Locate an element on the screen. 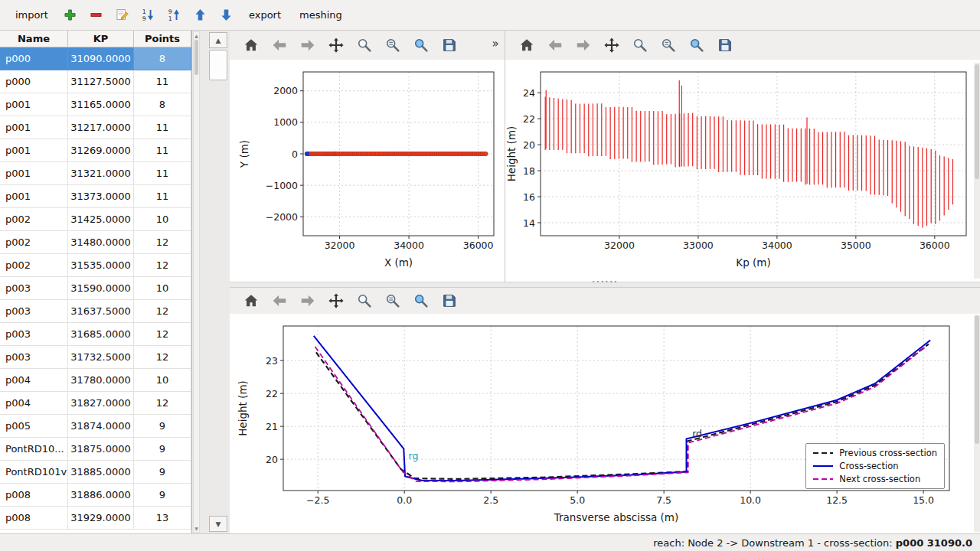 The height and width of the screenshot is (551, 980). profile-scrollbar is located at coordinates (977, 171).